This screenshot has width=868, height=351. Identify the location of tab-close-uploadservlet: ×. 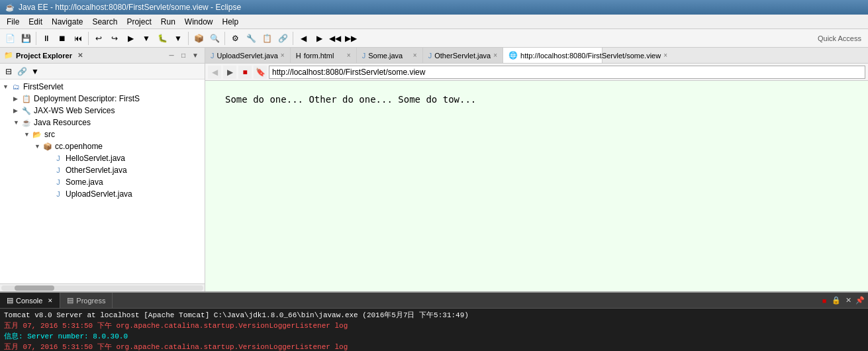
(283, 56).